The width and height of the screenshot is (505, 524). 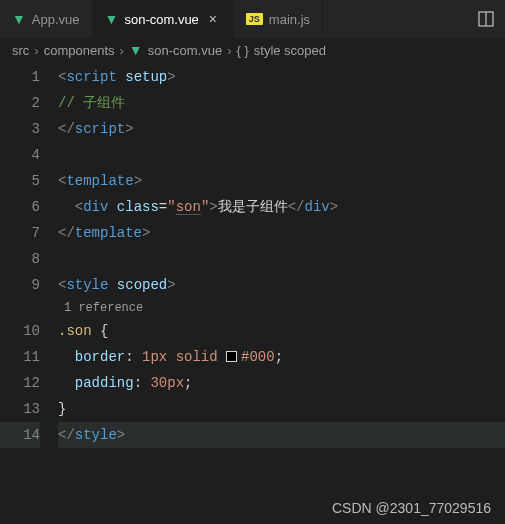 What do you see at coordinates (252, 19) in the screenshot?
I see `editor-tabs: ▼ App.vue ▼ son-com.vue × JS main.js` at bounding box center [252, 19].